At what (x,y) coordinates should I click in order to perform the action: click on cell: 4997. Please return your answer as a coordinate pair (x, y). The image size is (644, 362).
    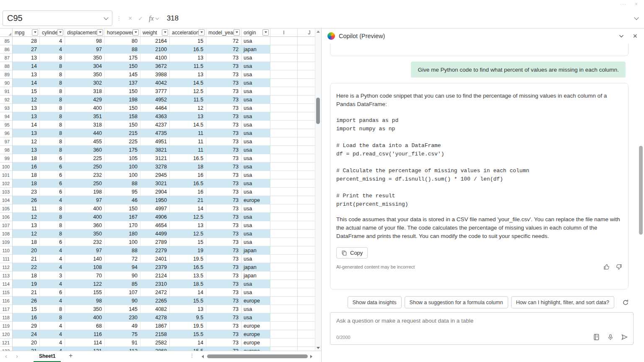
    Looking at the image, I should click on (155, 209).